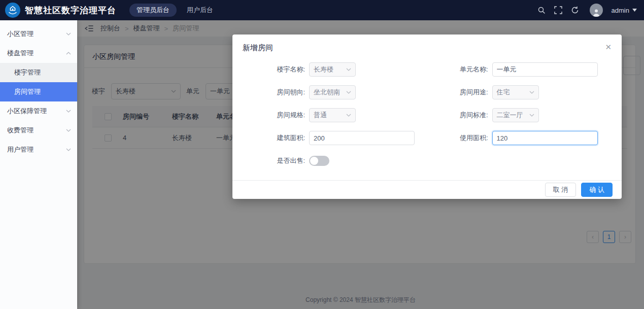 The image size is (644, 309). I want to click on dialog-footer: 取 消 确 认, so click(427, 190).